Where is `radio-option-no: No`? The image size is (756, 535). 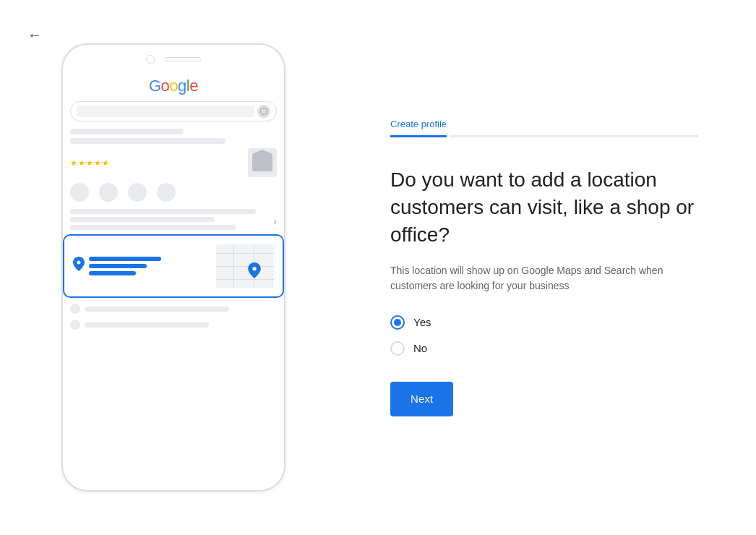
radio-option-no: No is located at coordinates (544, 348).